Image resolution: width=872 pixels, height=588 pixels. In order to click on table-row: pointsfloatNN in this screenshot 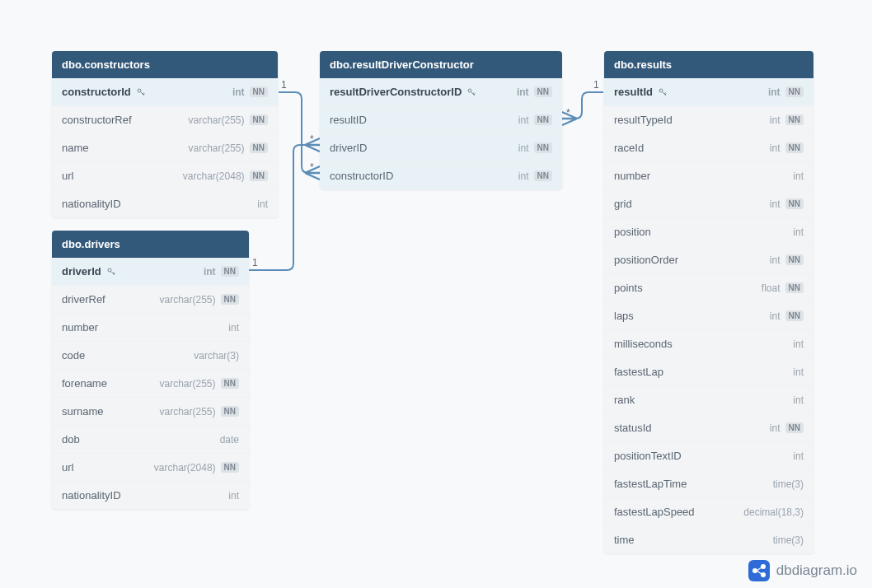, I will do `click(709, 288)`.